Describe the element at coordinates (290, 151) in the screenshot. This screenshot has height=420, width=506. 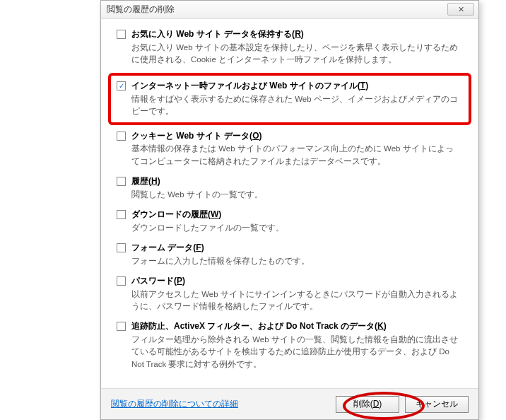
I see `option-row: クッキーと Web サイト データ(O)基本情報の保存または Web サイトのパ…` at that location.